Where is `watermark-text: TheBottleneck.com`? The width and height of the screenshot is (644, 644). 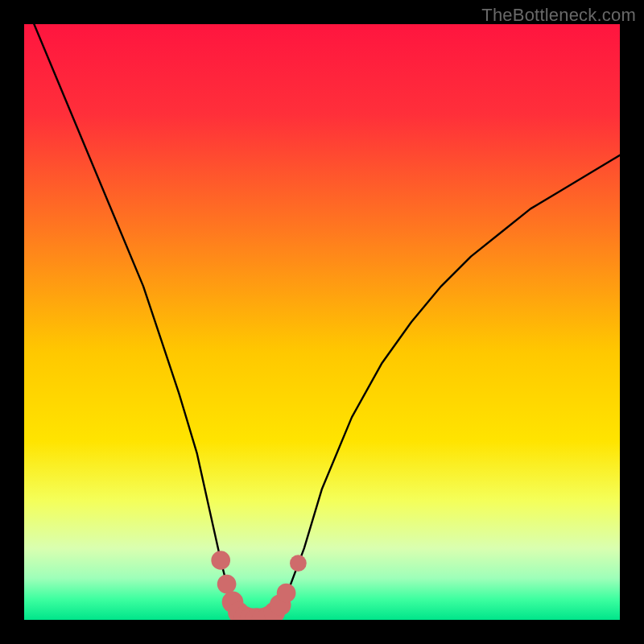 watermark-text: TheBottleneck.com is located at coordinates (559, 15).